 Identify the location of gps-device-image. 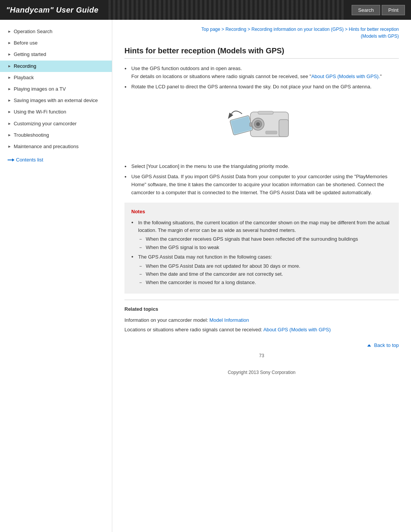
(262, 126).